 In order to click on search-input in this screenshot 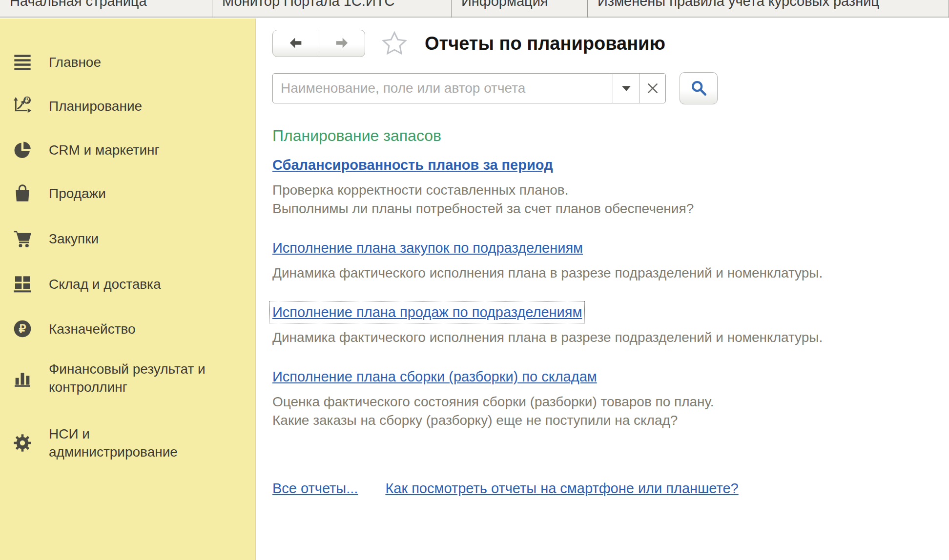, I will do `click(443, 88)`.